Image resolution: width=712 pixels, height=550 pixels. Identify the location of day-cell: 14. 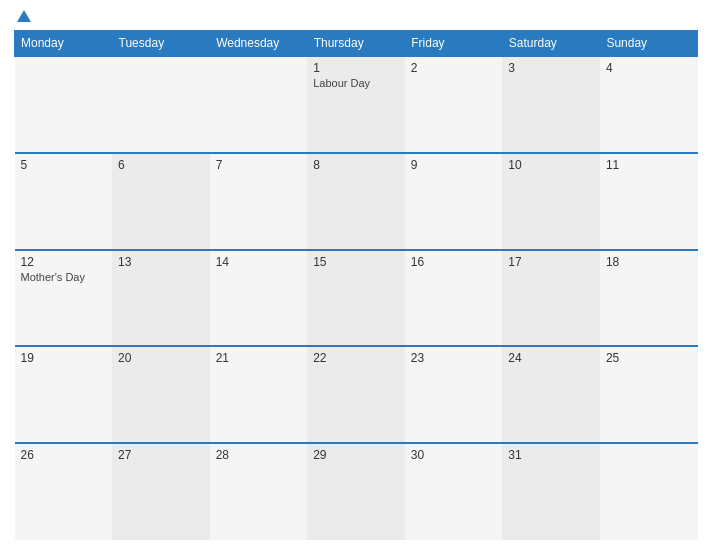
(259, 298).